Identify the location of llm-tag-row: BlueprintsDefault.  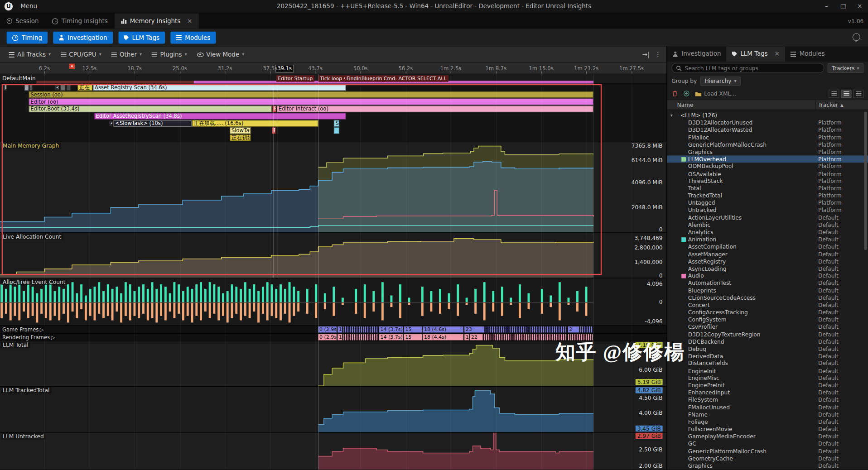
(767, 291).